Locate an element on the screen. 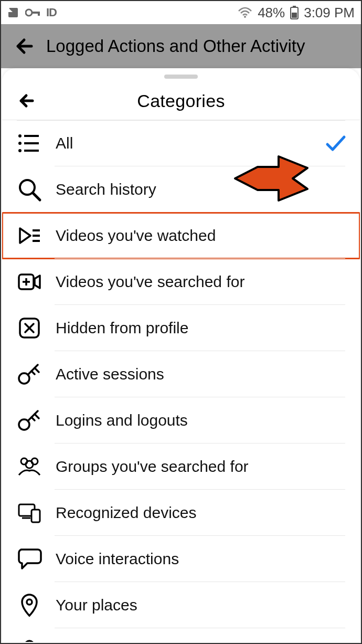 This screenshot has height=644, width=362. video-list-icon is located at coordinates (29, 236).